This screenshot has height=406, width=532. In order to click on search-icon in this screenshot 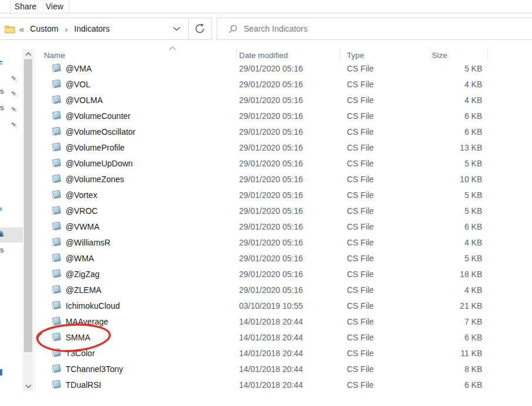, I will do `click(233, 29)`.